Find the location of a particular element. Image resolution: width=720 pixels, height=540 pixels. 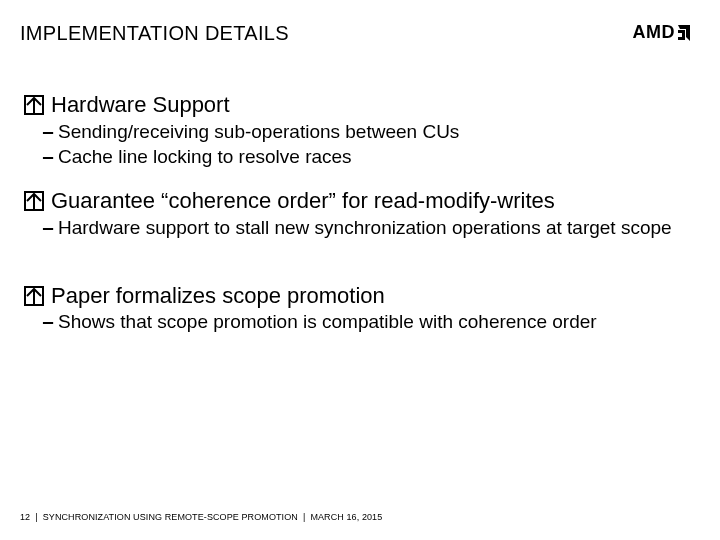

amd-logo-text: AMD is located at coordinates (654, 32).